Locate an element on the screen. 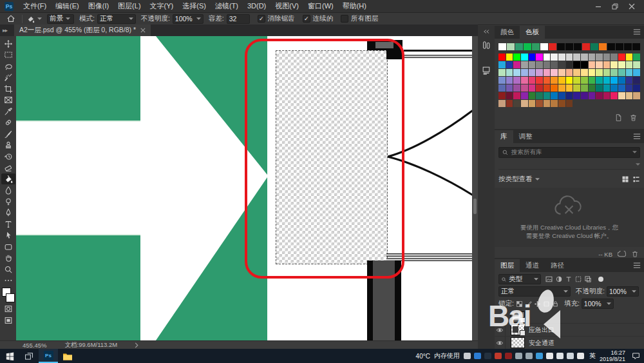 The height and width of the screenshot is (363, 644). lock-position-icon is located at coordinates (537, 304).